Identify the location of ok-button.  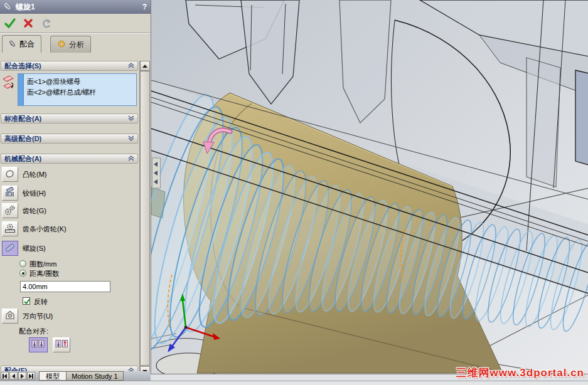
(10, 23).